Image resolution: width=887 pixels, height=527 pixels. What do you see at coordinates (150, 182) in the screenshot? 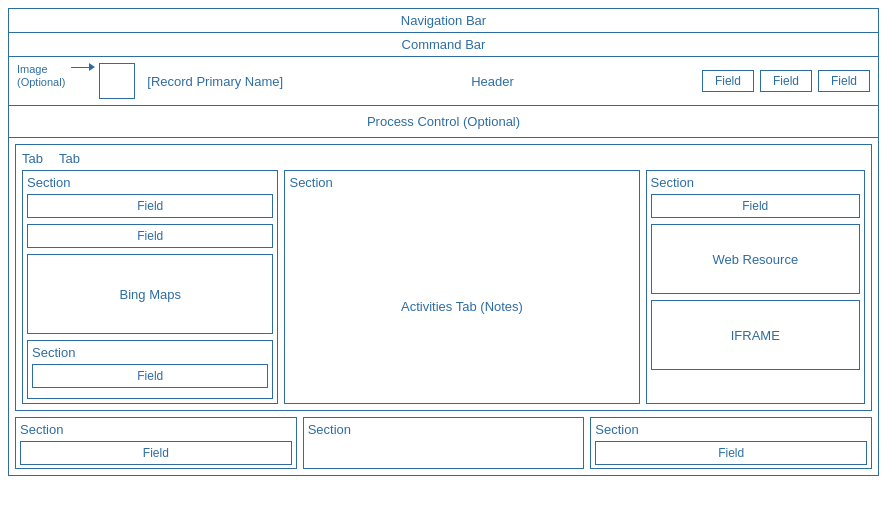
I see `col1-section-label: Section` at bounding box center [150, 182].